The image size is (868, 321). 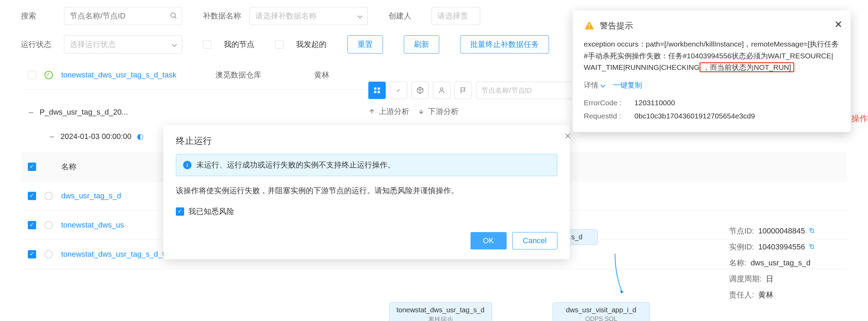 What do you see at coordinates (239, 44) in the screenshot?
I see `my-nodes-label: 我的节点` at bounding box center [239, 44].